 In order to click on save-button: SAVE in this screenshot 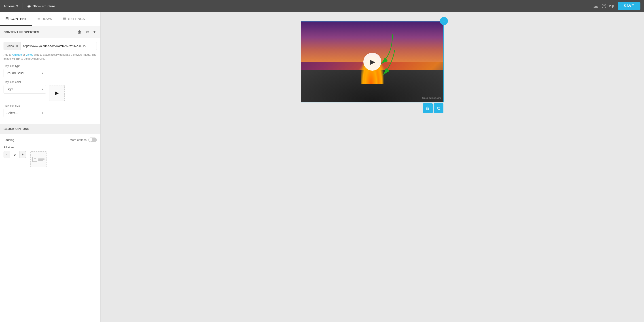, I will do `click(629, 6)`.